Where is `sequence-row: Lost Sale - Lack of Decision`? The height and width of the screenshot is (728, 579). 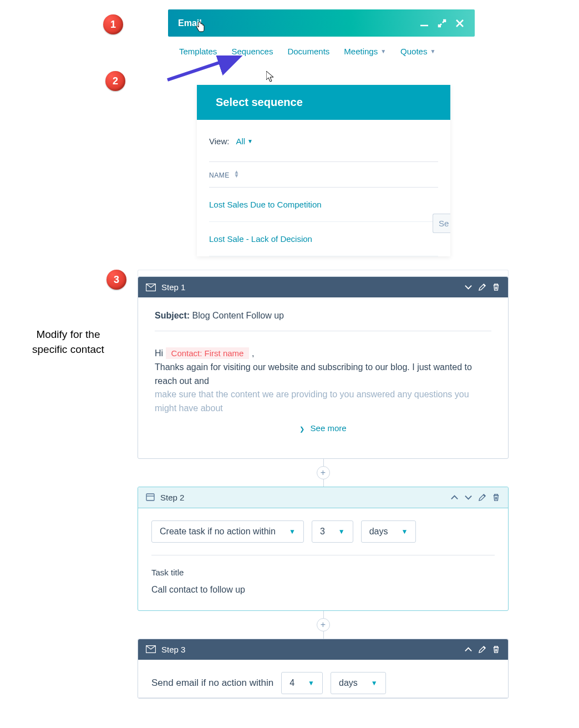 sequence-row: Lost Sale - Lack of Decision is located at coordinates (324, 239).